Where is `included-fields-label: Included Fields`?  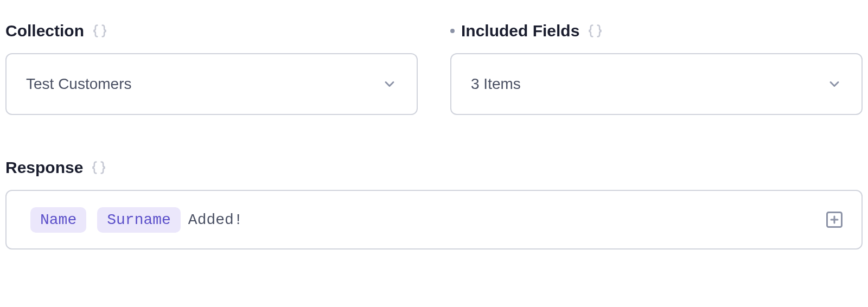 included-fields-label: Included Fields is located at coordinates (520, 31).